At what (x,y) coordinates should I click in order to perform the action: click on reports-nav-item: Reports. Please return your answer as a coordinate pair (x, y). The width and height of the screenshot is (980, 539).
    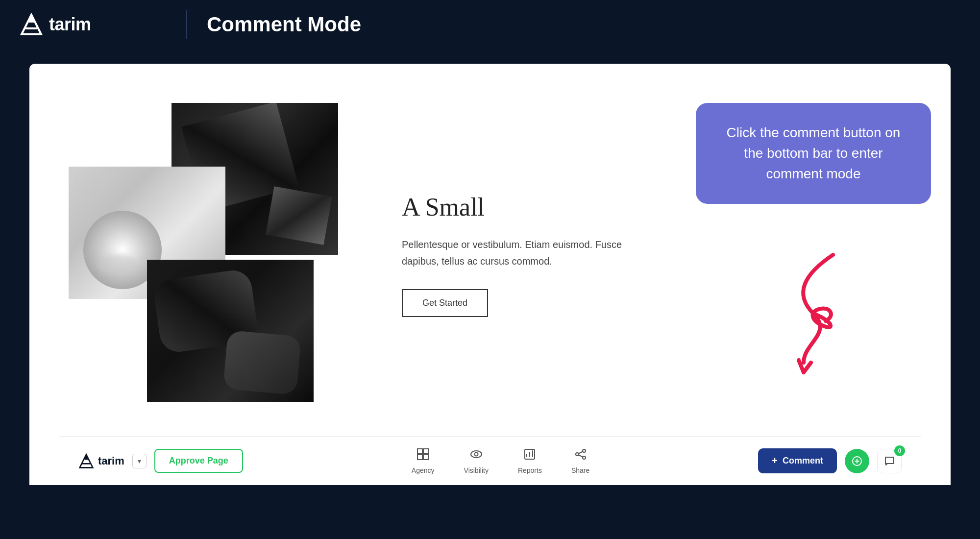
    Looking at the image, I should click on (530, 461).